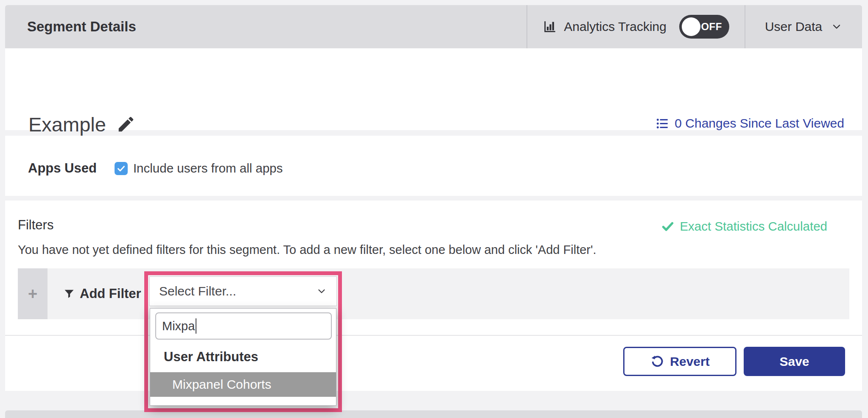  I want to click on changes-link-label: 0 Changes Since Last Viewed, so click(759, 123).